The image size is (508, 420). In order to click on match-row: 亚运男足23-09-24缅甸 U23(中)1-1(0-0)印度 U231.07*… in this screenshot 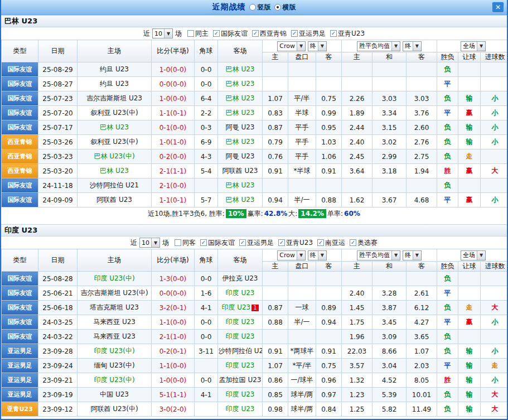, I will do `click(255, 366)`.